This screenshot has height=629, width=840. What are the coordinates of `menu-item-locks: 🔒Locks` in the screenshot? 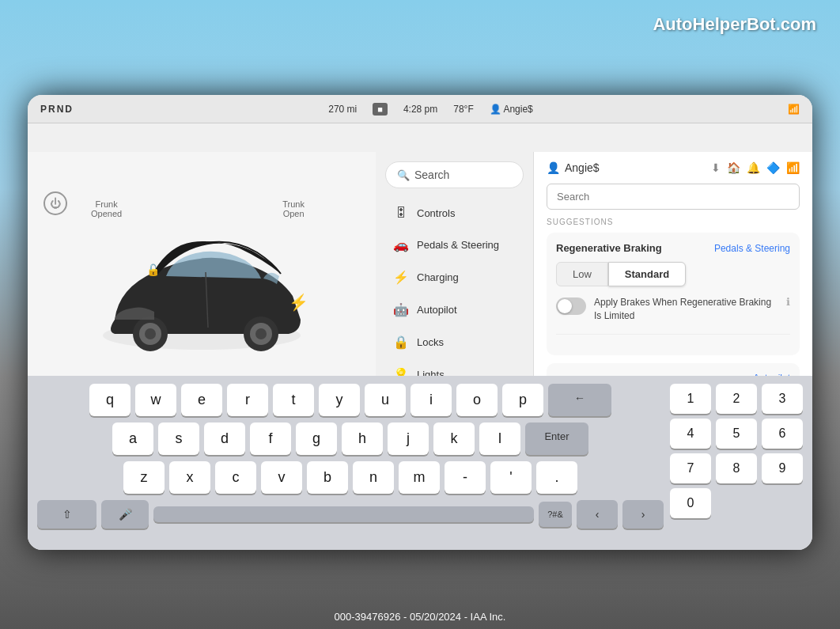 It's located at (454, 342).